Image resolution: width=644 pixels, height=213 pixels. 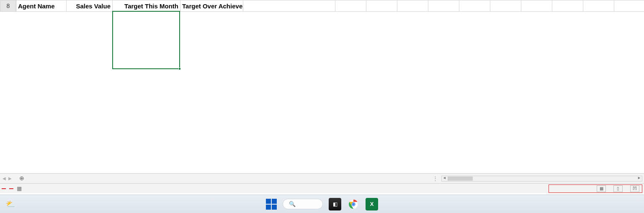 What do you see at coordinates (8, 6) in the screenshot?
I see `row-header: 8` at bounding box center [8, 6].